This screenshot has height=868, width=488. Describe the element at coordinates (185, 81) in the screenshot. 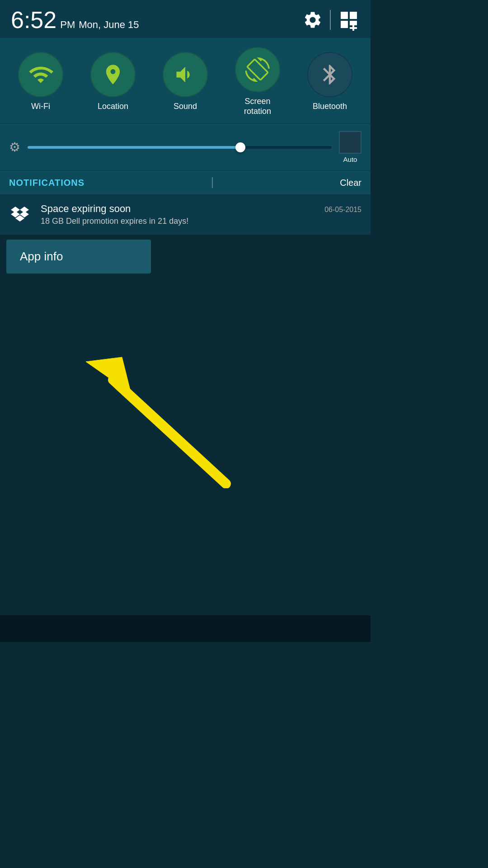

I see `quick-toggles-bar: Wi-Fi Location Sound Screen rotation` at that location.